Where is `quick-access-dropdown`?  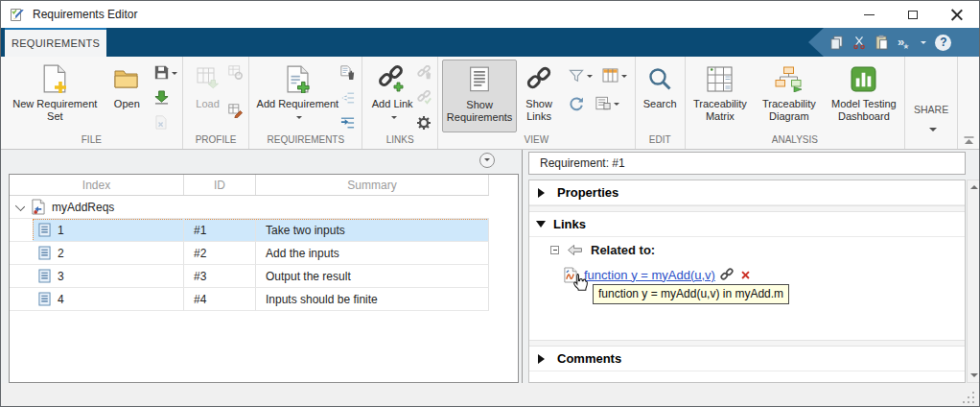
quick-access-dropdown is located at coordinates (922, 42).